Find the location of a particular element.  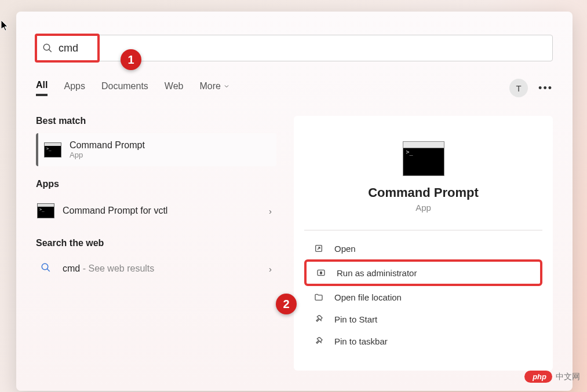

filter-tabs: All Apps Documents Web More is located at coordinates (133, 88).